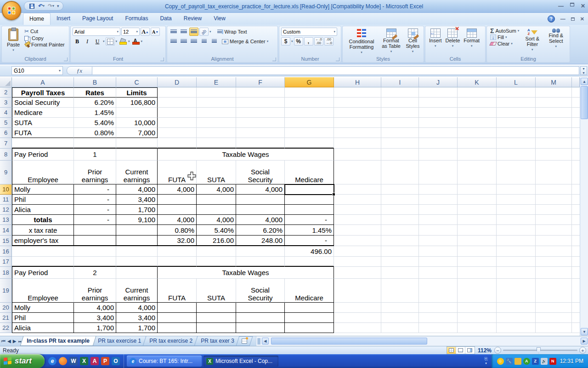 The image size is (588, 368). What do you see at coordinates (400, 308) in the screenshot?
I see `cell-I20` at bounding box center [400, 308].